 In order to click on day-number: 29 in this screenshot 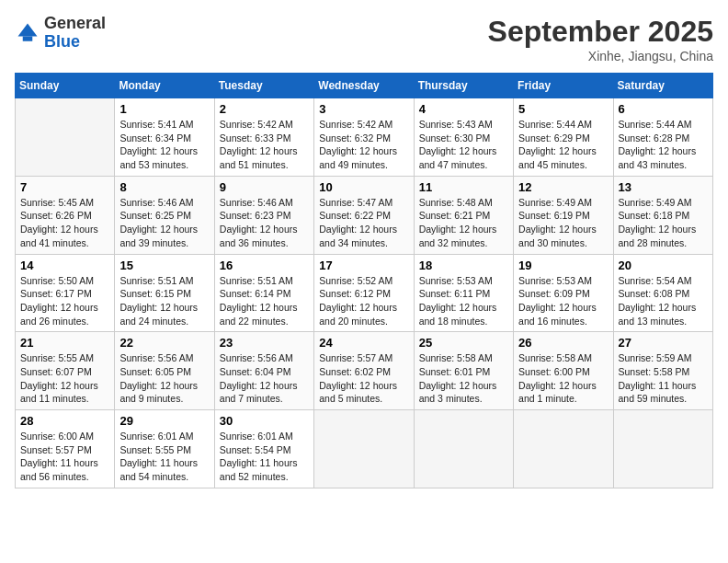, I will do `click(164, 421)`.